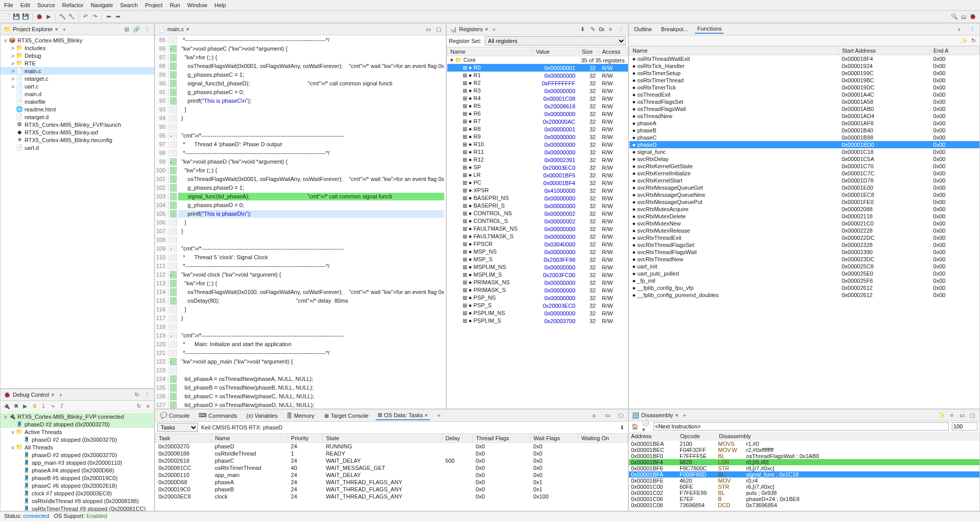 The width and height of the screenshot is (980, 522). Describe the element at coordinates (804, 481) in the screenshot. I see `disassembly-row: 0x00001BFE4620MOVr0,r4` at that location.